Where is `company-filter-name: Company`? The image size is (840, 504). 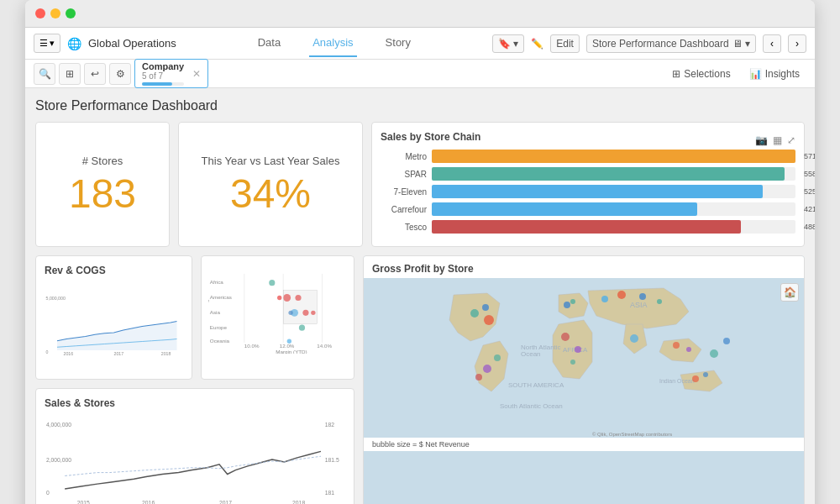
company-filter-name: Company is located at coordinates (163, 66).